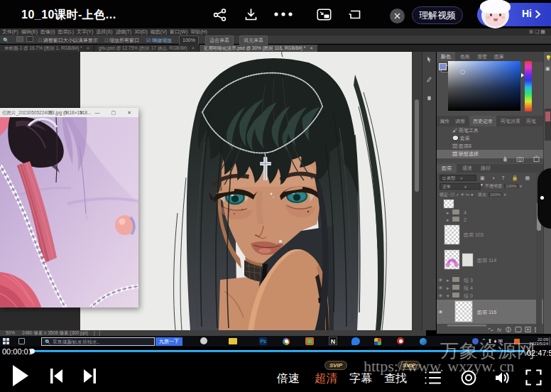  I want to click on svg-text: 组 0, so click(469, 295).